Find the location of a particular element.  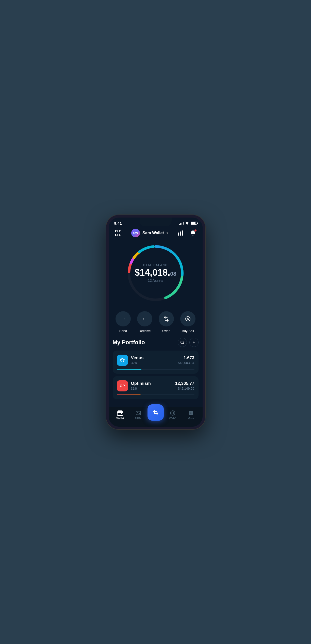

venus-icon is located at coordinates (122, 360).